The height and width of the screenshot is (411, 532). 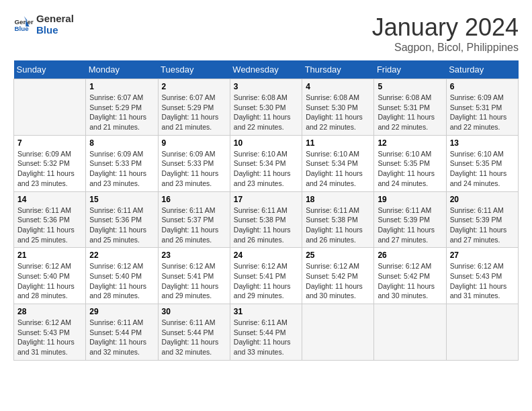 I want to click on header-cell-wednesday: Wednesday, so click(x=266, y=70).